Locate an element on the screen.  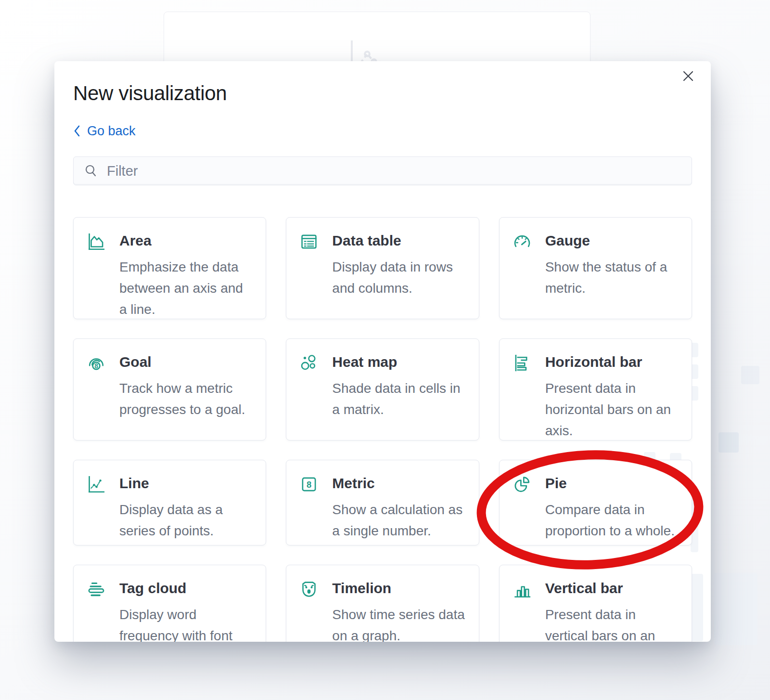
viz-card-text: MetricShow a calculation as a single num… is located at coordinates (399, 503).